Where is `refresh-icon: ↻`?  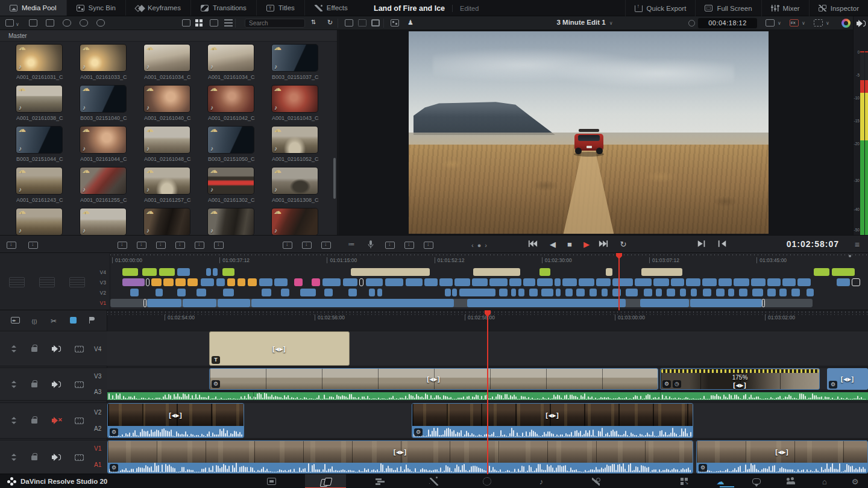
refresh-icon: ↻ is located at coordinates (330, 23).